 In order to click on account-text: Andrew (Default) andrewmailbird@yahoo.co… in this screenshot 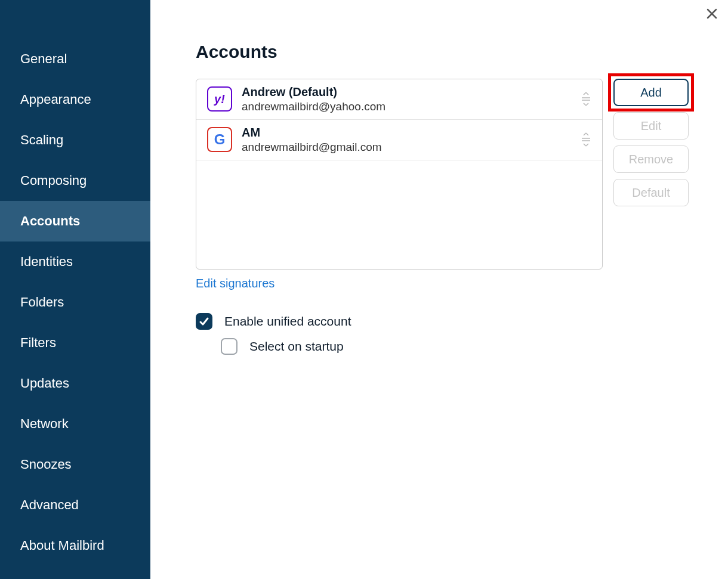, I will do `click(411, 99)`.